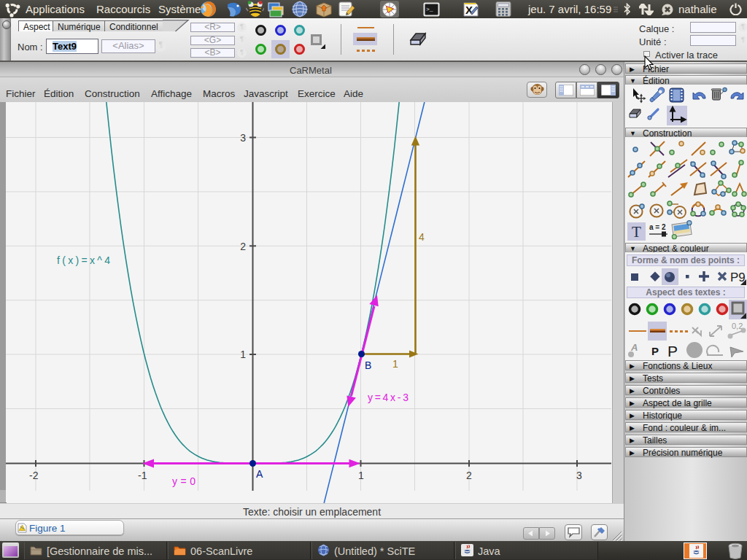 The height and width of the screenshot is (560, 747). Describe the element at coordinates (388, 397) in the screenshot. I see `svg-text: y=4x-3` at that location.